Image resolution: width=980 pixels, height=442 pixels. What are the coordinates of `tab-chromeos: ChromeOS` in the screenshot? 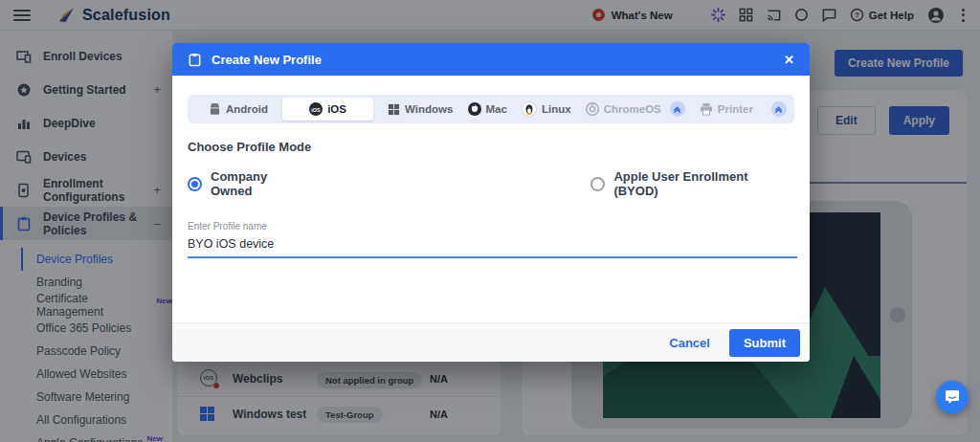 It's located at (635, 109).